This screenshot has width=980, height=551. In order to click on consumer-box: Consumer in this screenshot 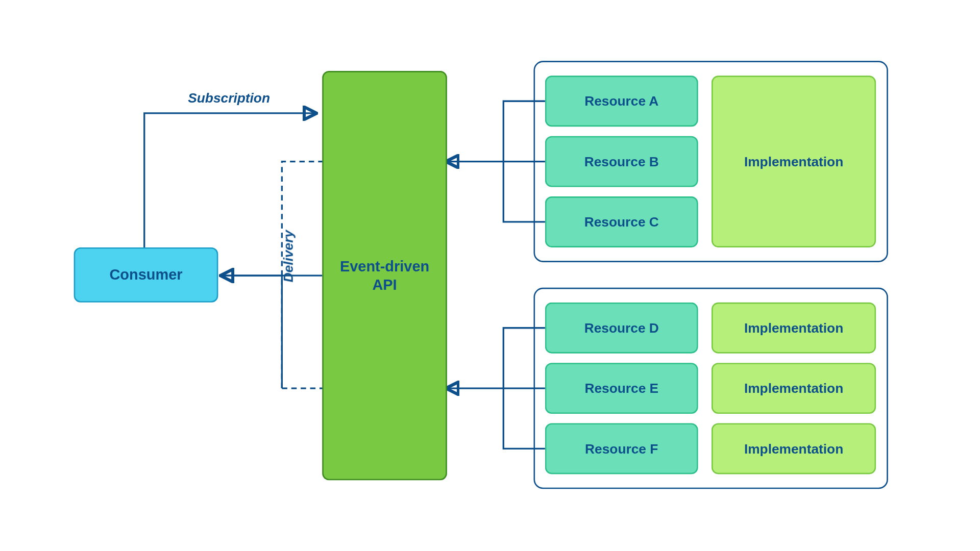, I will do `click(146, 275)`.